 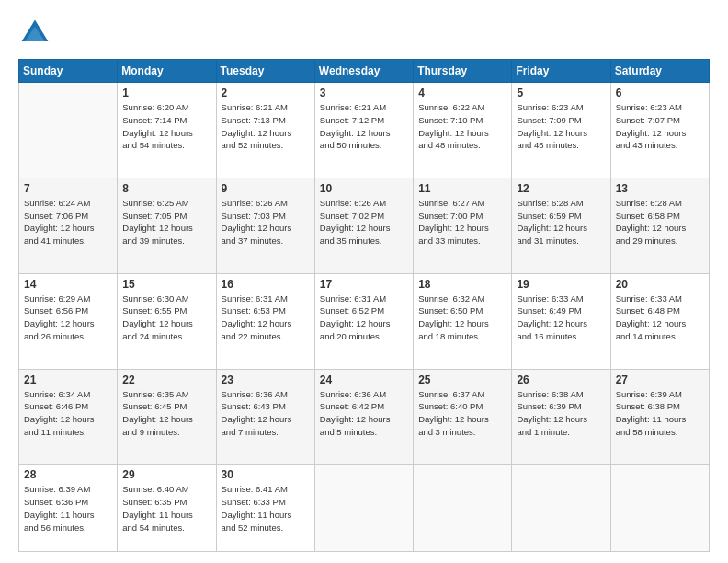 What do you see at coordinates (561, 380) in the screenshot?
I see `day-number: 26` at bounding box center [561, 380].